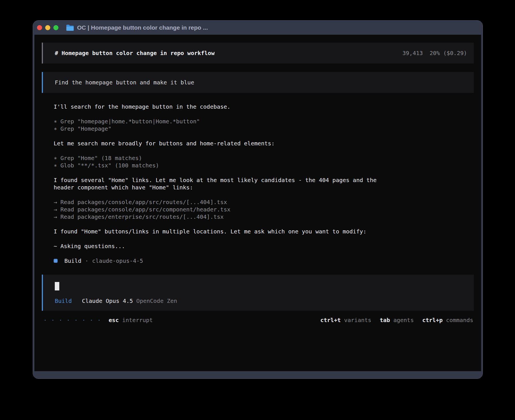 This screenshot has width=515, height=420. What do you see at coordinates (223, 158) in the screenshot?
I see `tool-call-grep: ∗ Grep "Home" (18 matches)` at bounding box center [223, 158].